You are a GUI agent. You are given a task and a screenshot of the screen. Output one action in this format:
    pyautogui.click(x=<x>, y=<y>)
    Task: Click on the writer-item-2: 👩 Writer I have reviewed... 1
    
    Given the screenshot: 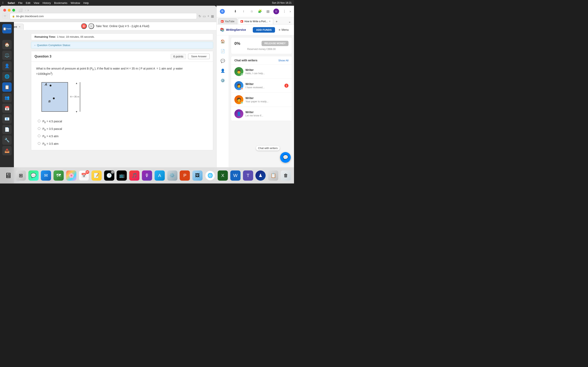 What is the action you would take?
    pyautogui.click(x=261, y=86)
    